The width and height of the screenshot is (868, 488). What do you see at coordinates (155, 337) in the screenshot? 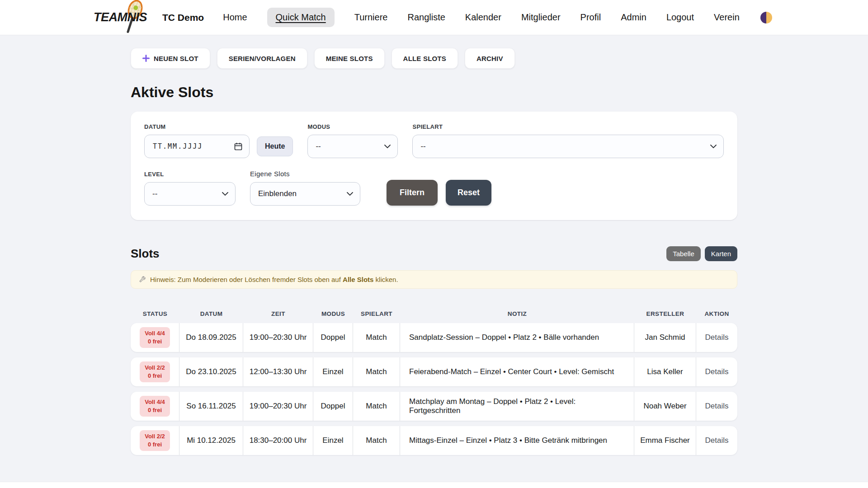
I see `status-badge: Voll 4/40 frei` at bounding box center [155, 337].